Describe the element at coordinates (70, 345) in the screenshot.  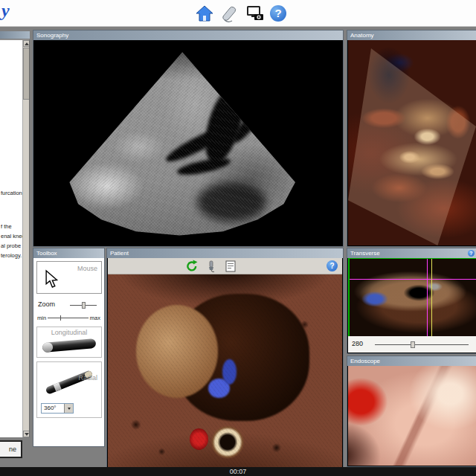
I see `longitudinal-probe-image` at that location.